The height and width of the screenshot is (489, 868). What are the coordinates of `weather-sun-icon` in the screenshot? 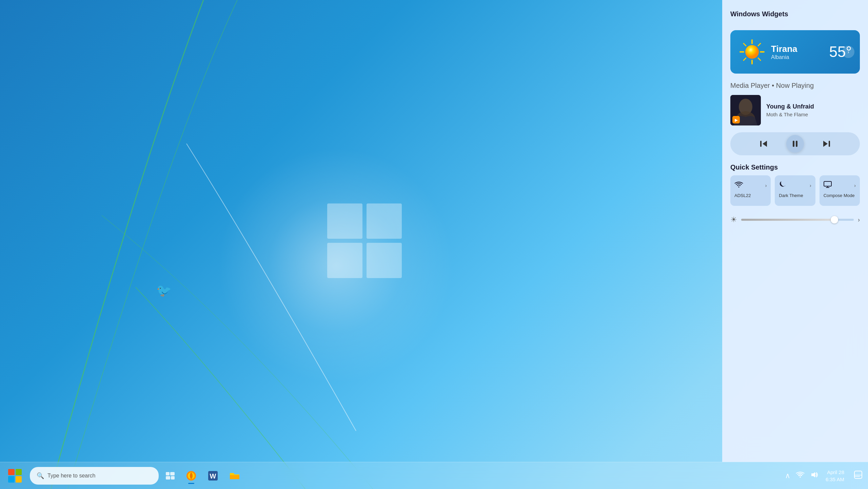 It's located at (752, 52).